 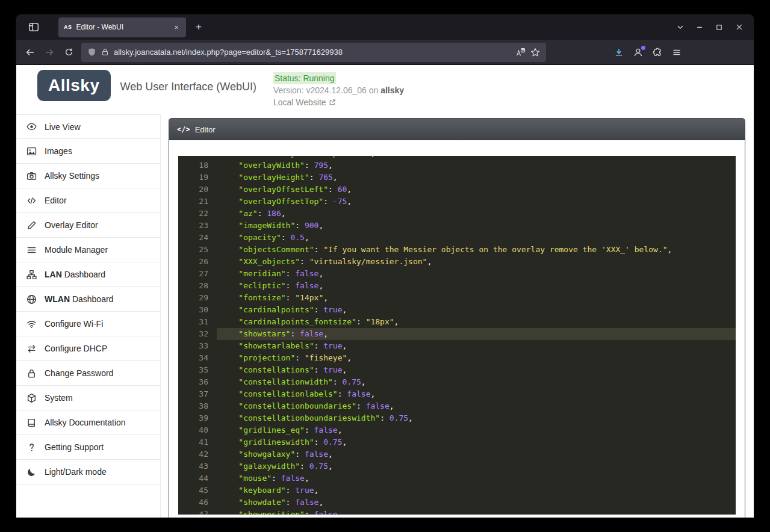 What do you see at coordinates (457, 214) in the screenshot?
I see `code-line-22: 22 "az": 186,` at bounding box center [457, 214].